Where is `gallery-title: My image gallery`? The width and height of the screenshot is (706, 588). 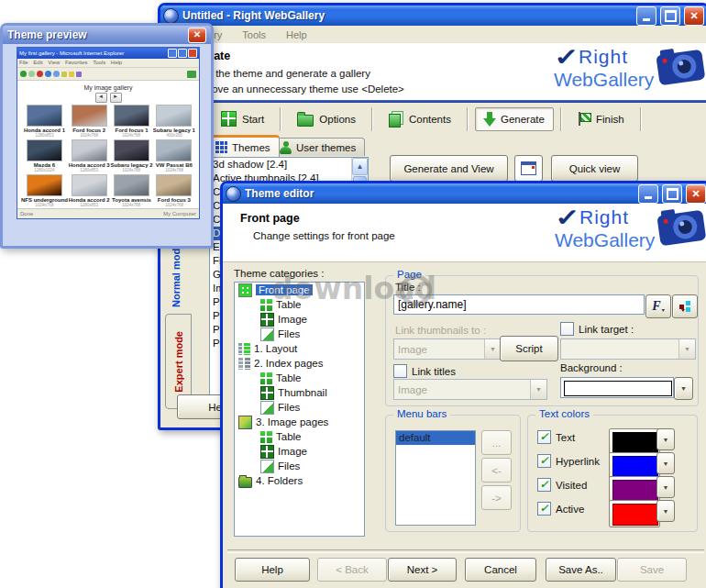
gallery-title: My image gallery is located at coordinates (108, 88).